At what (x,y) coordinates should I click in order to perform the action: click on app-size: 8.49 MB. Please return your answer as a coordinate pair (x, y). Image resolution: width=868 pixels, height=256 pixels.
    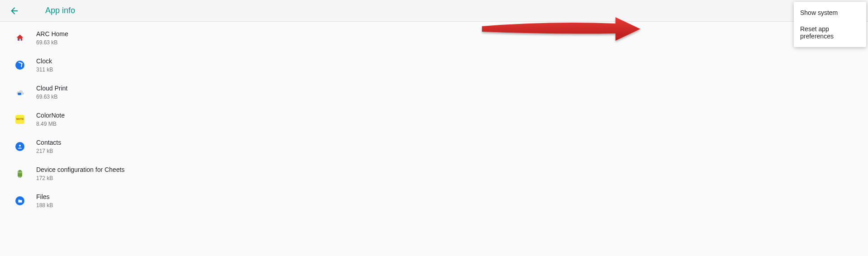
    Looking at the image, I should click on (51, 124).